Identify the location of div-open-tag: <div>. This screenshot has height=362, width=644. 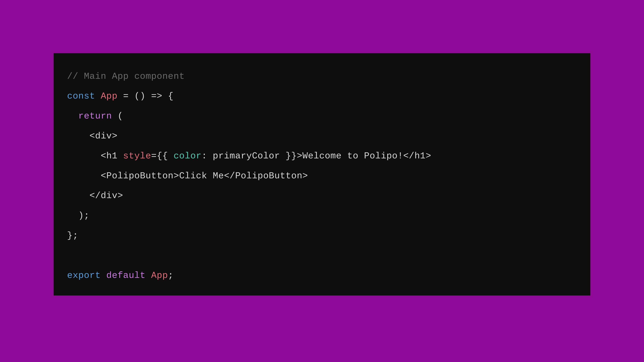
(92, 136).